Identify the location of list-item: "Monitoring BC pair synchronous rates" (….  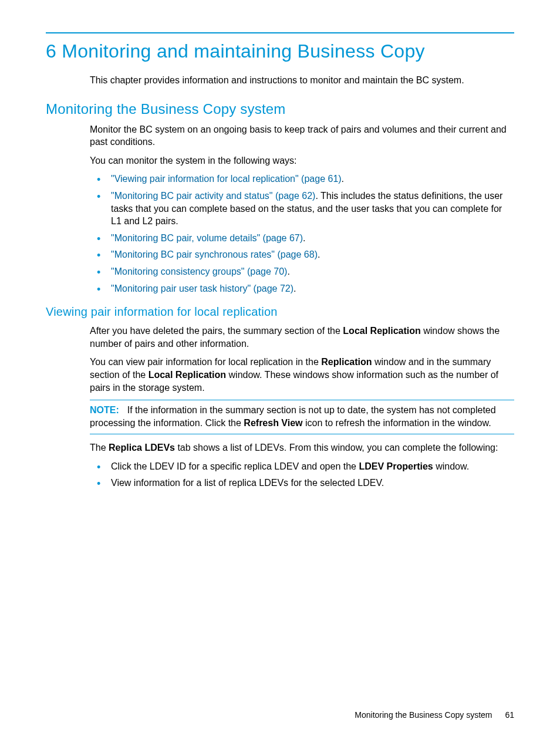
(302, 255).